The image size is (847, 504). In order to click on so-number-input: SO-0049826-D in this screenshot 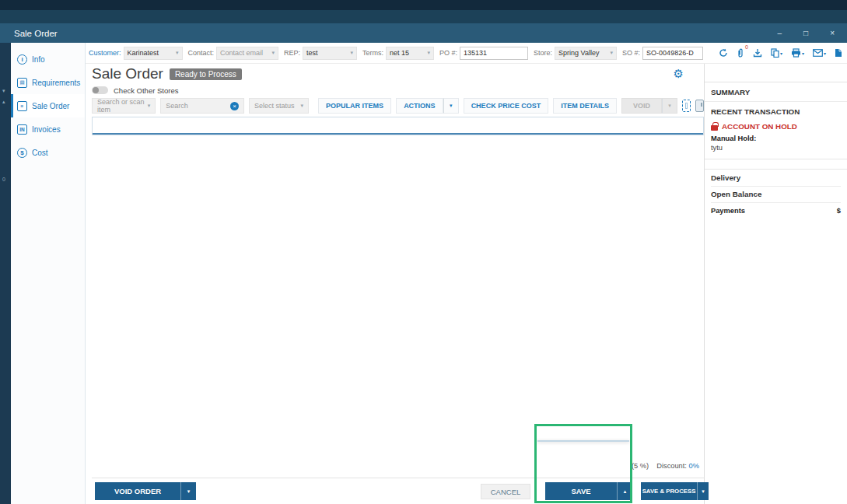, I will do `click(673, 53)`.